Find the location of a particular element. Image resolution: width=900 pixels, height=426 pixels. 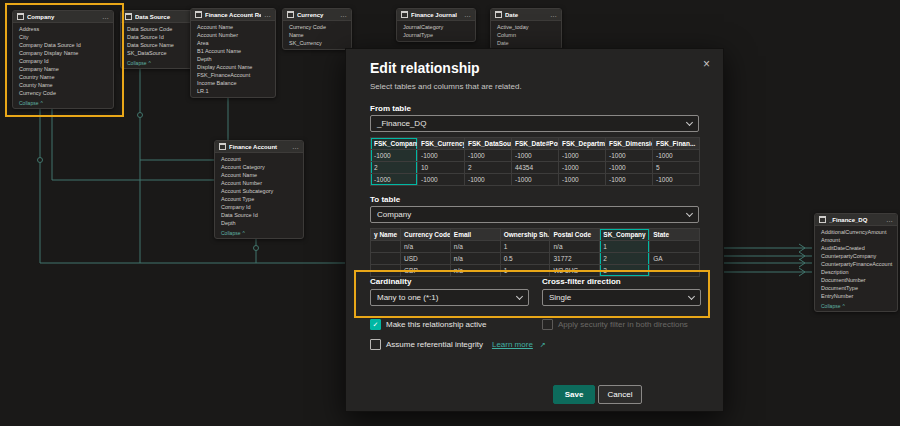

table-card-finance-account-report: Finance Account Report … Account NameAcc… is located at coordinates (233, 53).